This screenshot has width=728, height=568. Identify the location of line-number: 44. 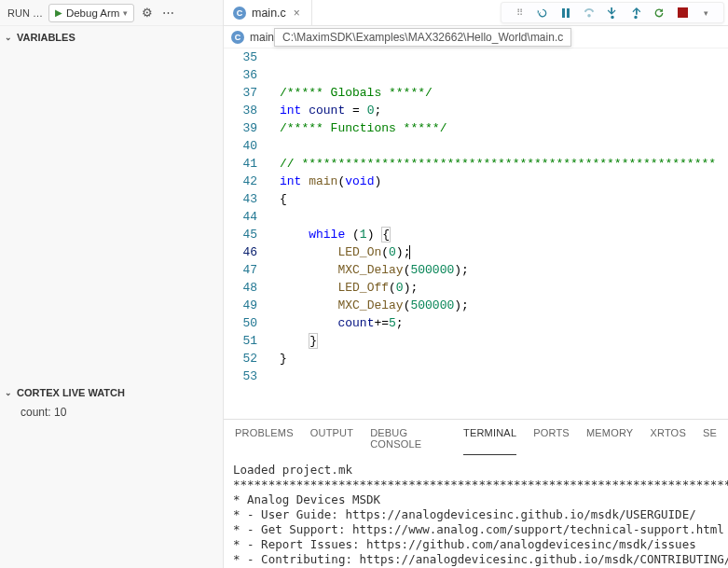
(240, 216).